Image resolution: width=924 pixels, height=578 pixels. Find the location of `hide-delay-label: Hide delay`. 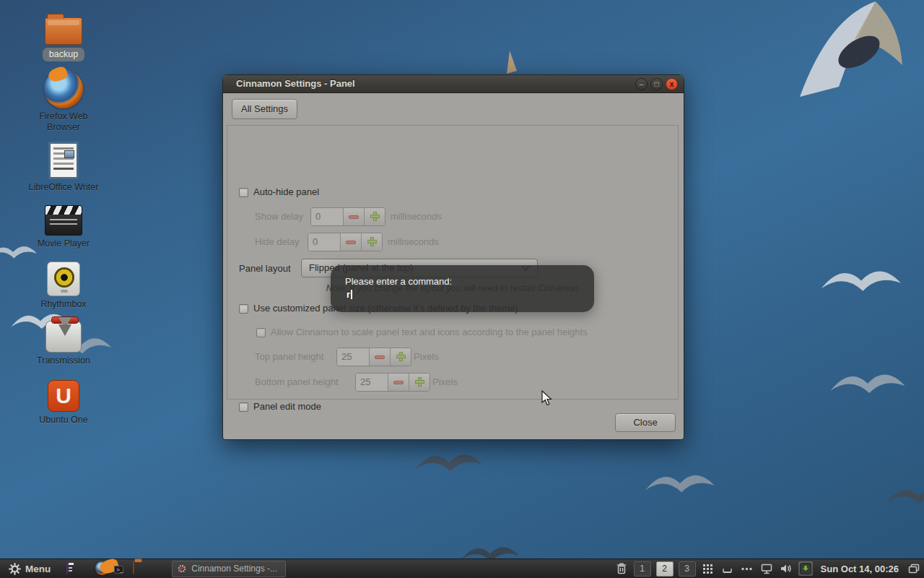

hide-delay-label: Hide delay is located at coordinates (277, 241).